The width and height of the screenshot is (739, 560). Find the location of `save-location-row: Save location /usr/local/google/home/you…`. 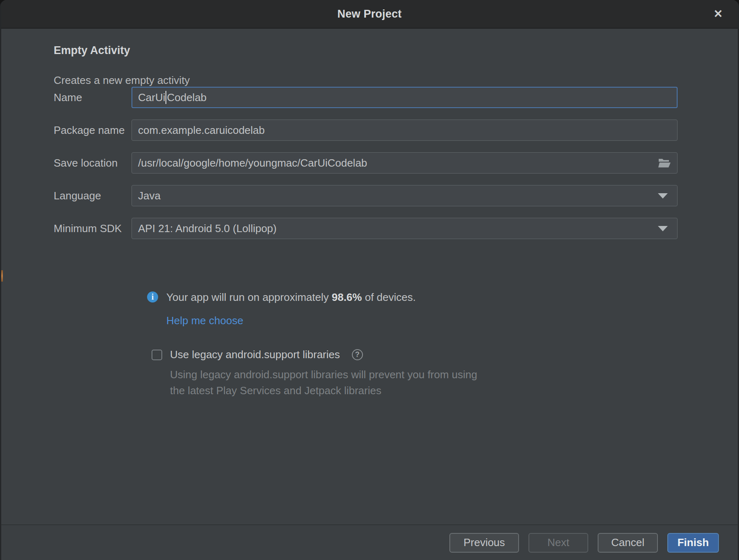

save-location-row: Save location /usr/local/google/home/you… is located at coordinates (365, 163).